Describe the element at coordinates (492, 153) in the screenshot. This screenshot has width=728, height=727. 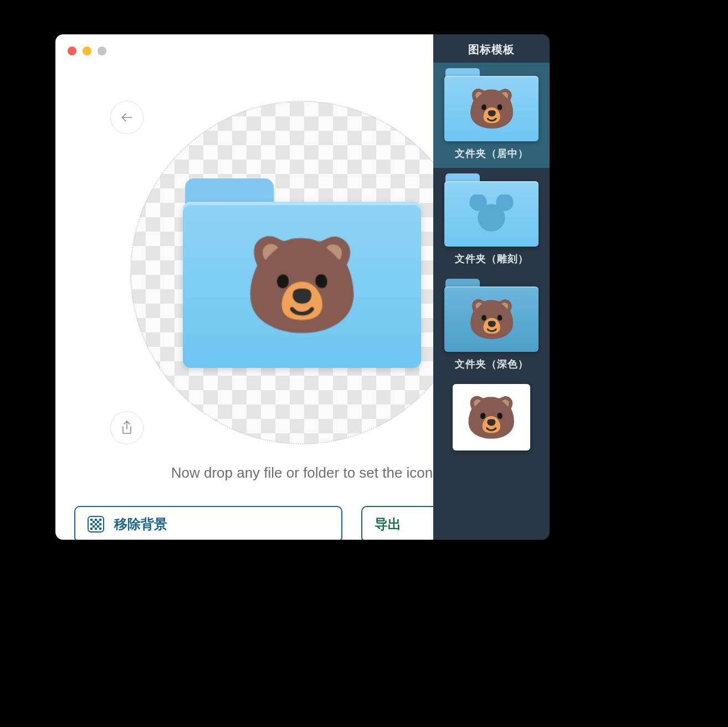
I see `template-label: 文件夹（居中）` at that location.